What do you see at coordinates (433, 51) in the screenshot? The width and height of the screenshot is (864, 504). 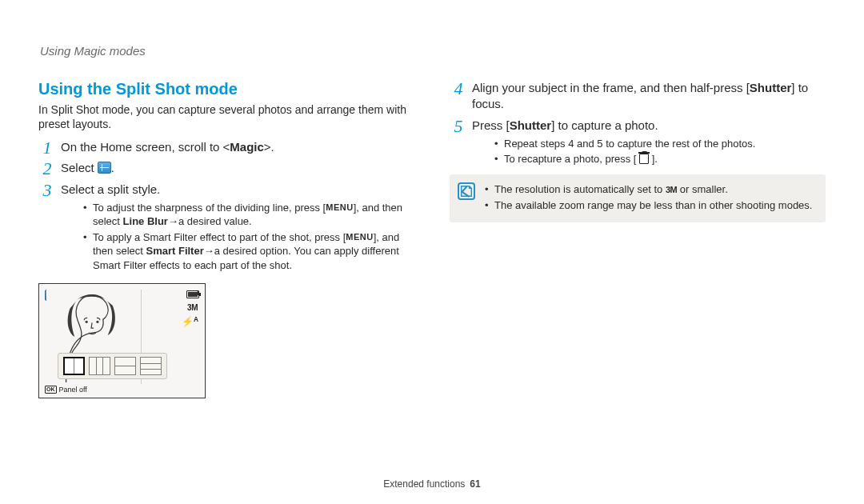 I see `running-head: Using Magic modes` at bounding box center [433, 51].